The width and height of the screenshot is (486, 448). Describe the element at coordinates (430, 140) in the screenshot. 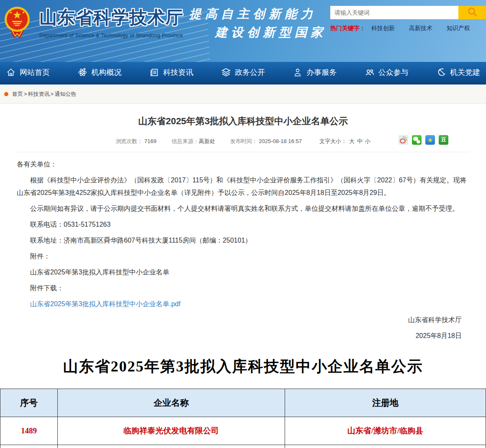

I see `qzone-share-icon: ★` at that location.